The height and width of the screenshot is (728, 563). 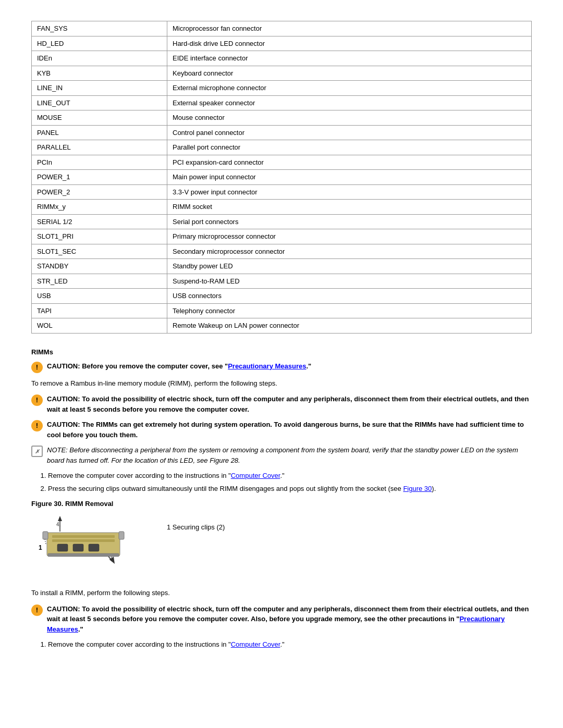 What do you see at coordinates (100, 118) in the screenshot?
I see `connector-name: MOUSE` at bounding box center [100, 118].